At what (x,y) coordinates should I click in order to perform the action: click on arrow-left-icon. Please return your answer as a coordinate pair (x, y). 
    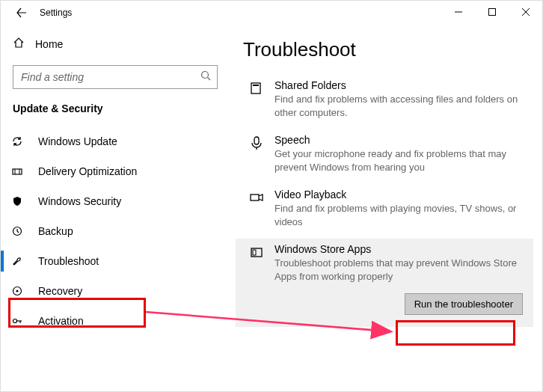
    Looking at the image, I should click on (22, 13).